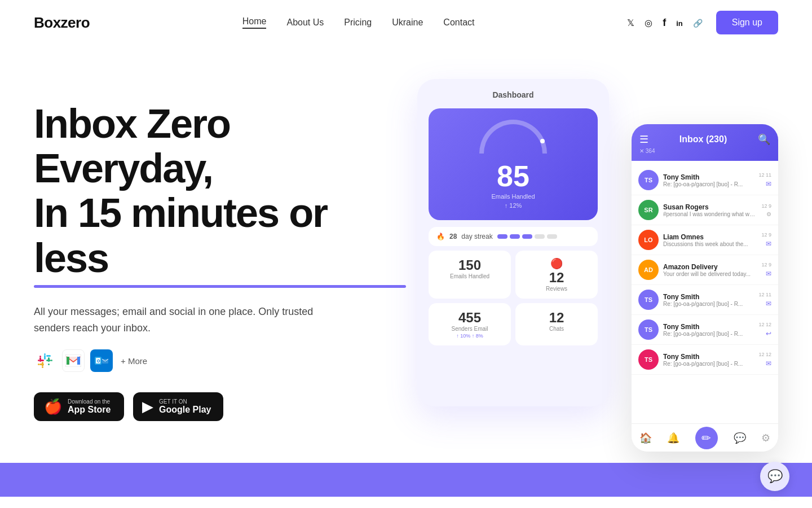 This screenshot has height=508, width=812. Describe the element at coordinates (710, 267) in the screenshot. I see `sender-name: Amazon Delivery` at that location.